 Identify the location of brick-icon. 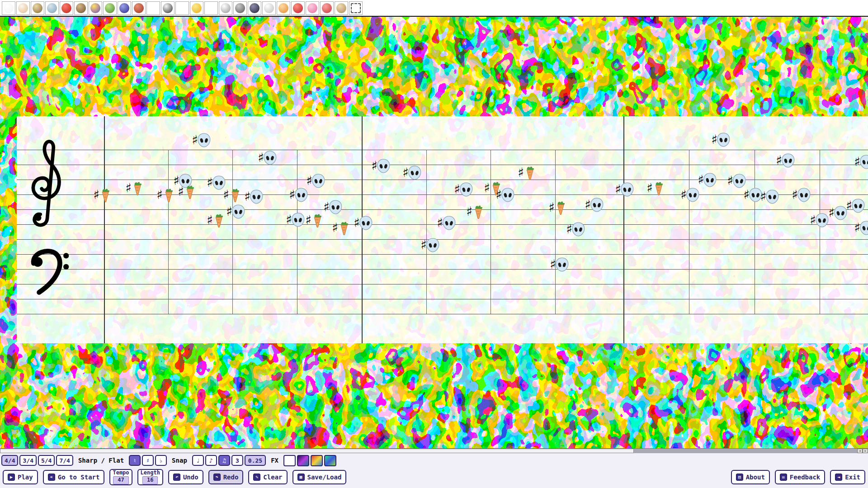
(139, 8).